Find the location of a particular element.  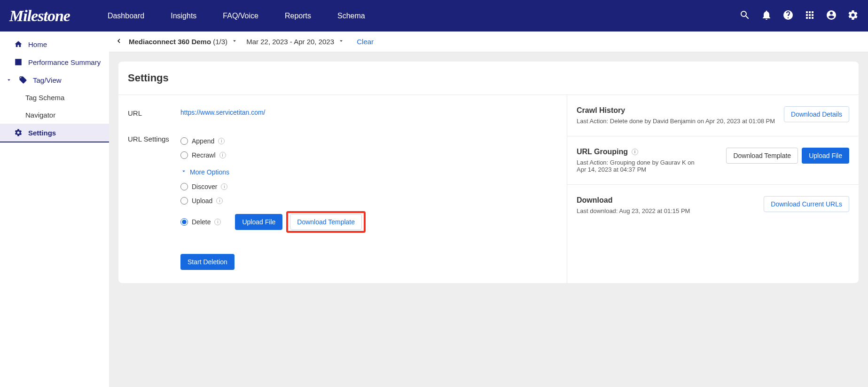

sidebar-label: Settings is located at coordinates (42, 133).